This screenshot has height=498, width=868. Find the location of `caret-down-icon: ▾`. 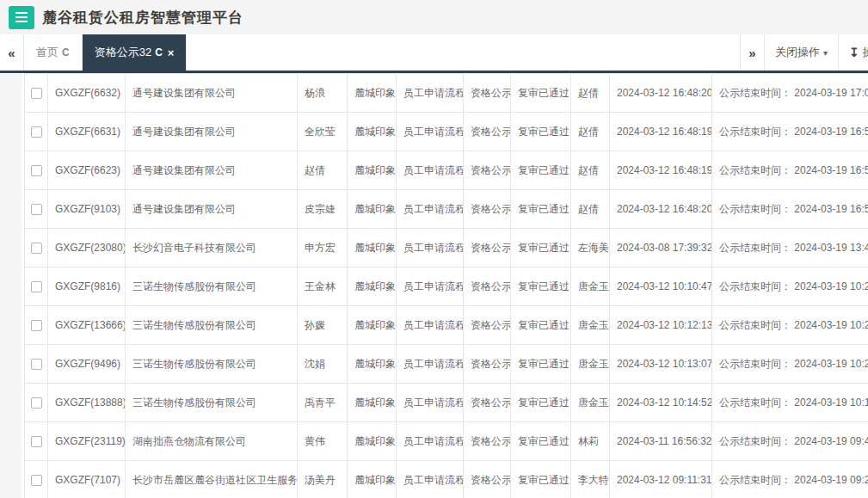

caret-down-icon: ▾ is located at coordinates (826, 53).